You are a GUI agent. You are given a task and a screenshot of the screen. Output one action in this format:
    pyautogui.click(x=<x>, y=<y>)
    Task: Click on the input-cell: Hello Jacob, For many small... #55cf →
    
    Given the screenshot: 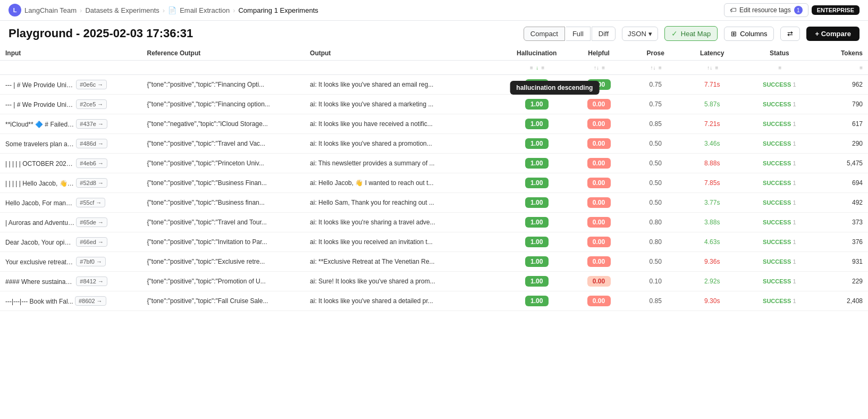 What is the action you would take?
    pyautogui.click(x=71, y=203)
    